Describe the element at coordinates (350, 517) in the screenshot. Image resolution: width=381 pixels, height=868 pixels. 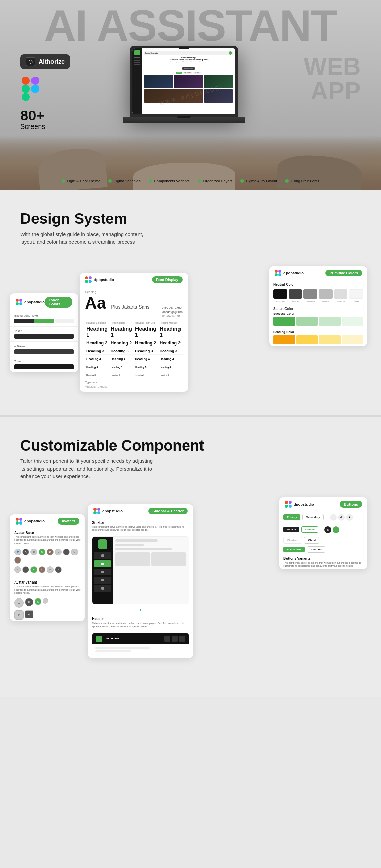
I see `icon-btn: ✦` at that location.